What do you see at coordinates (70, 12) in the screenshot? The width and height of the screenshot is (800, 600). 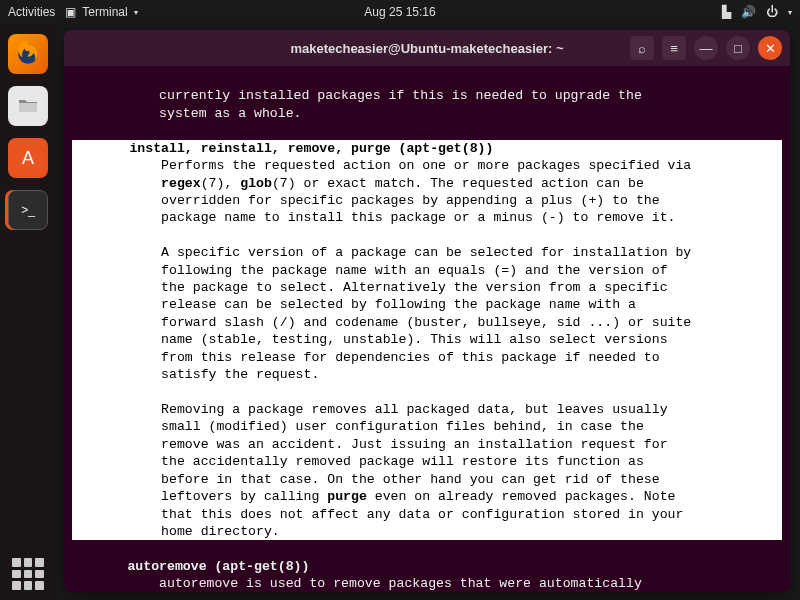 I see `terminal-icon: ▣` at bounding box center [70, 12].